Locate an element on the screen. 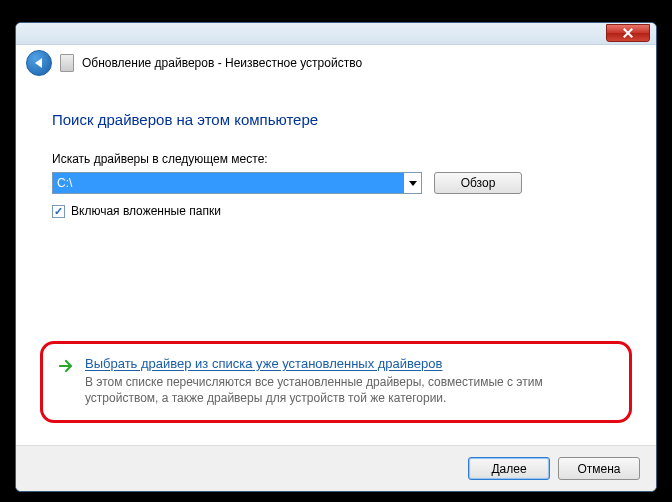 The width and height of the screenshot is (672, 502). path-row: C:\ Обзор is located at coordinates (336, 183).